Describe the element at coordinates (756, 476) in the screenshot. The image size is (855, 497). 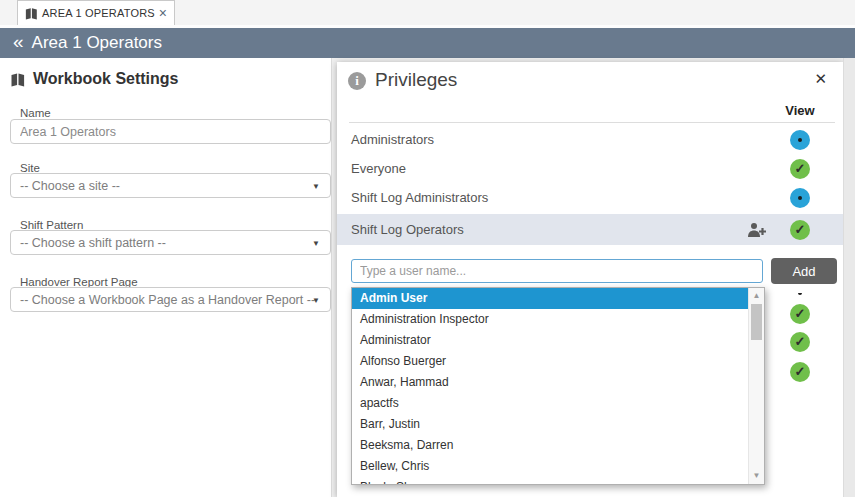
I see `scroll-down-icon: ▼` at that location.